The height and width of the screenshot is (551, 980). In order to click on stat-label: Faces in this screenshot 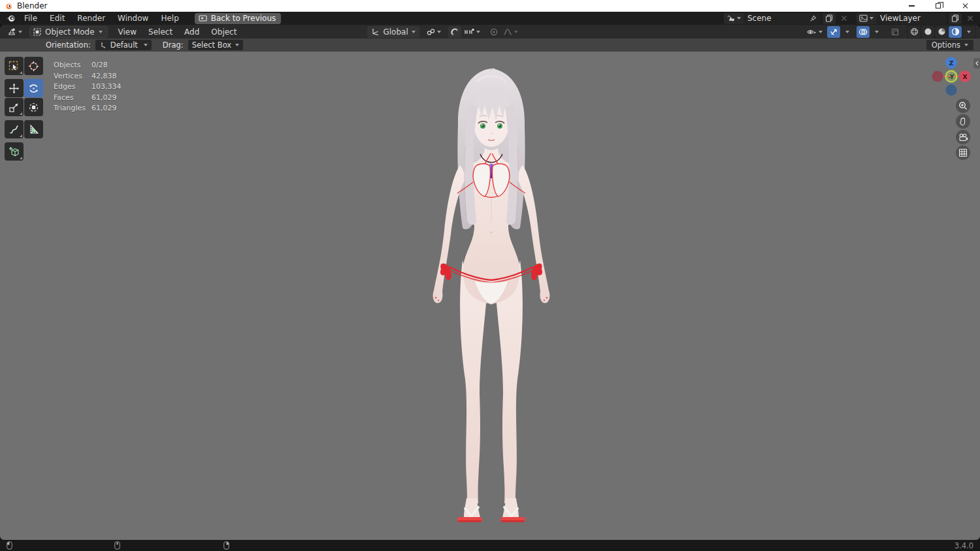, I will do `click(73, 98)`.